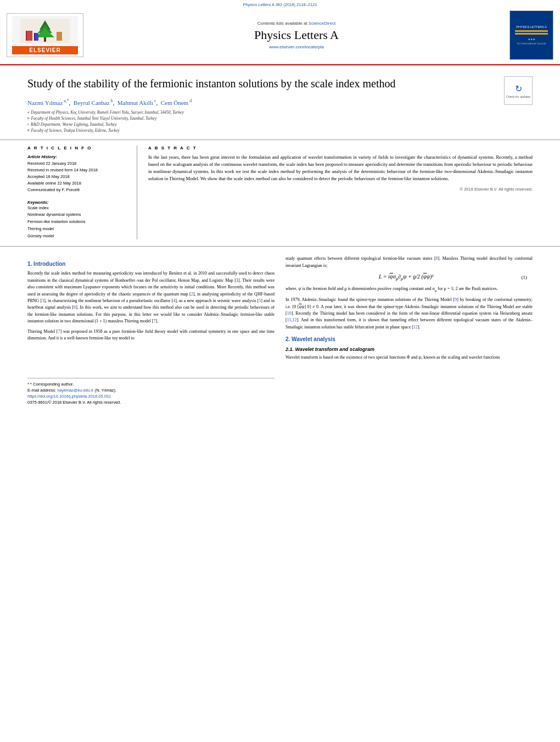  Describe the element at coordinates (74, 124) in the screenshot. I see `aff-text-c: R&D Department, Worne Lighting, İstanbul…` at that location.